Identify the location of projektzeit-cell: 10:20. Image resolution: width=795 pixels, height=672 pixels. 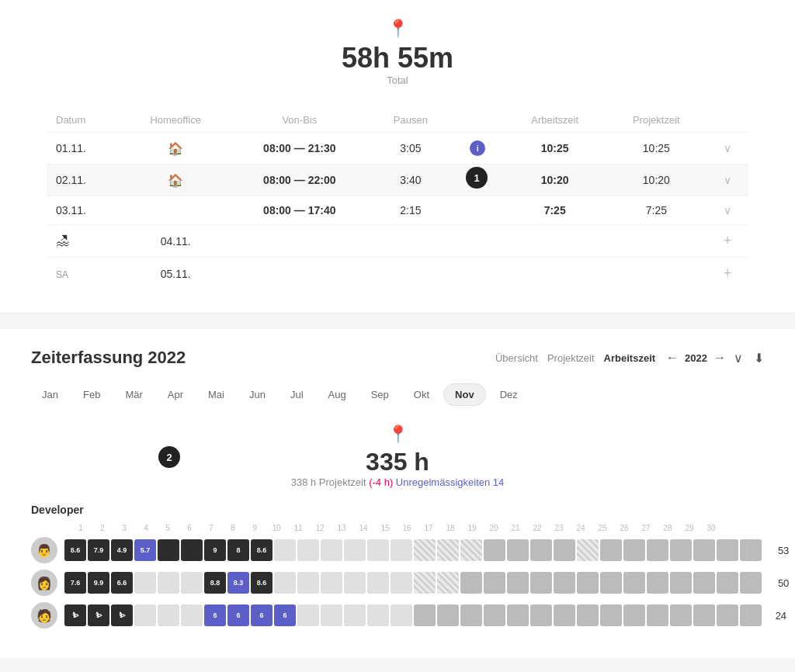
(657, 180).